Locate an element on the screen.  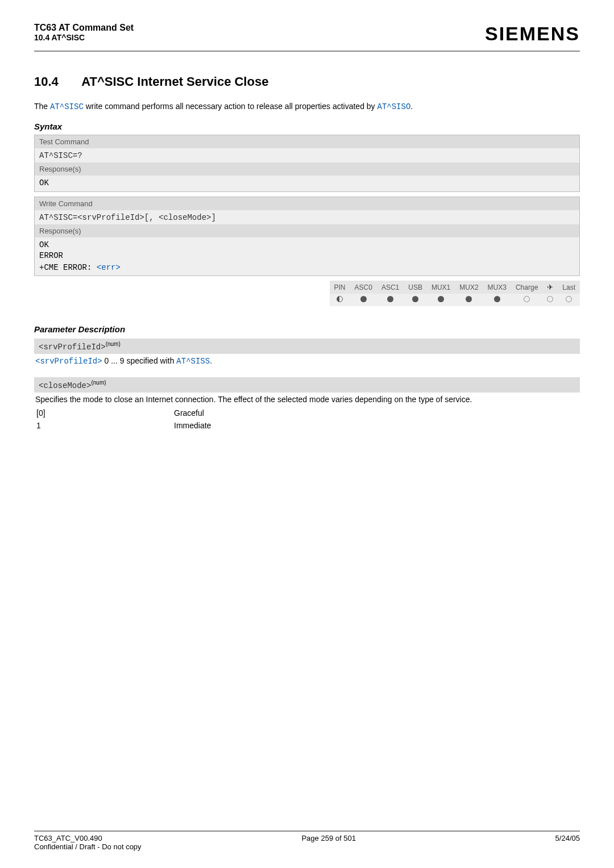
footer-divider is located at coordinates (307, 831).